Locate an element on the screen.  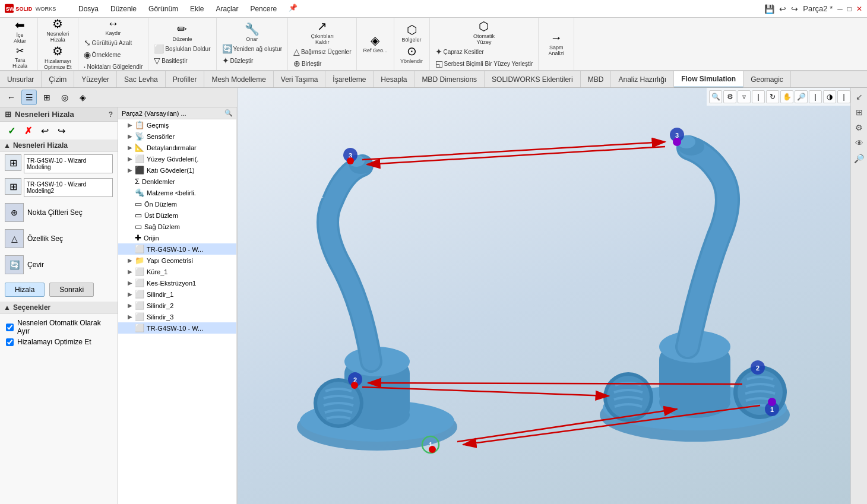
ribbon-btn-tara: ✂ TaraHizala is located at coordinates (20, 58).